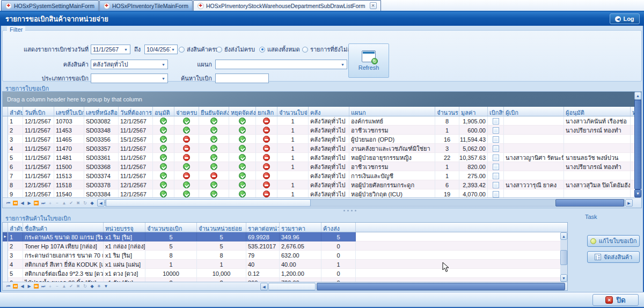 The height and width of the screenshot is (308, 644). Describe the element at coordinates (99, 287) in the screenshot. I see `nav-goto-bookmark-icon: ✳` at that location.